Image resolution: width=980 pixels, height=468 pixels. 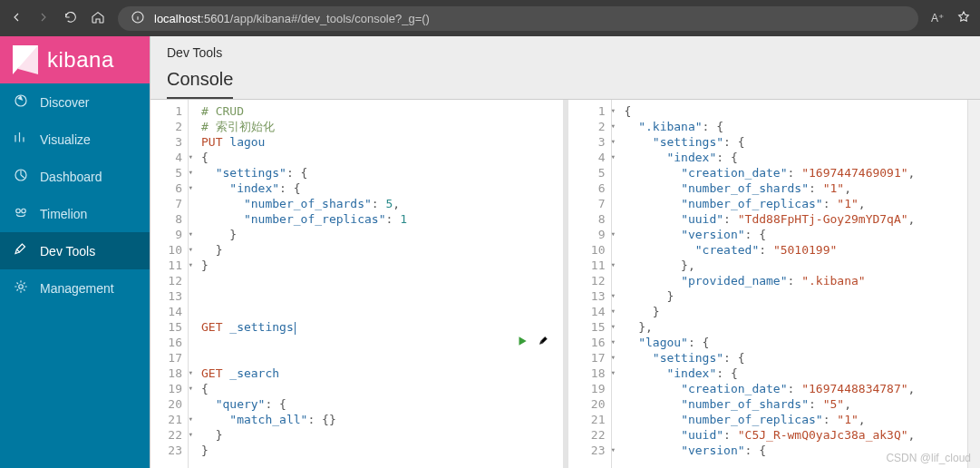 I want to click on favorite-icon, so click(x=964, y=18).